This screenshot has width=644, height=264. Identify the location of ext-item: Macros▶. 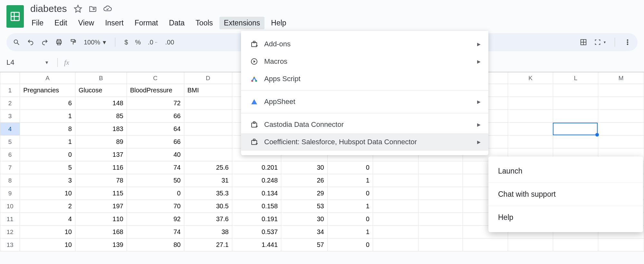
(365, 61).